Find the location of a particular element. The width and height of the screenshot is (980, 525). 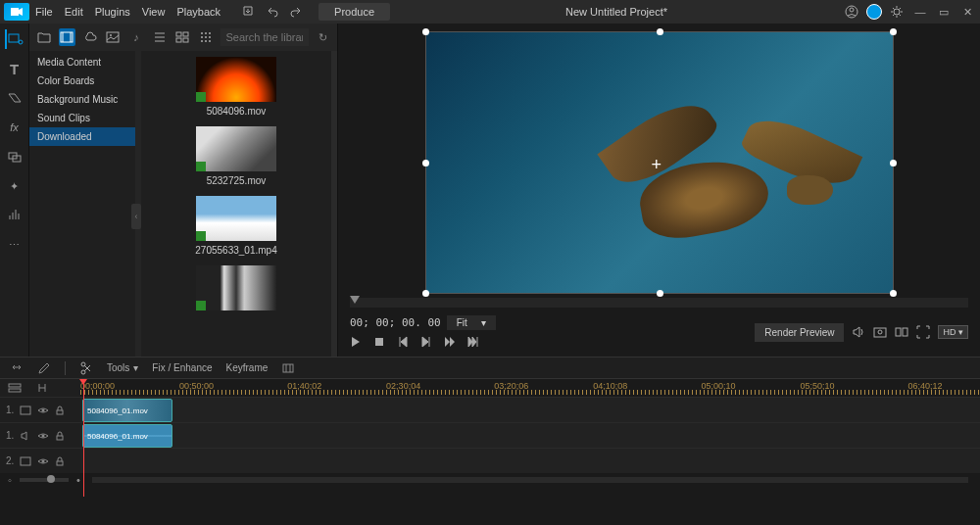

zoom-dropdown: Fit▾ is located at coordinates (471, 323).